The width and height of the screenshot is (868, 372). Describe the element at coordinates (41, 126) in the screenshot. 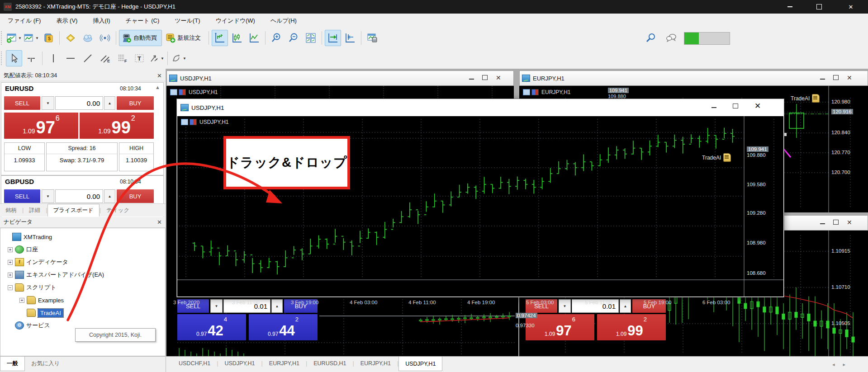

I see `bid-price-tile: 1.09976` at that location.